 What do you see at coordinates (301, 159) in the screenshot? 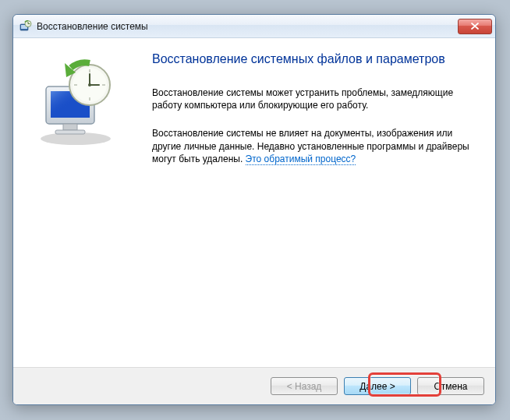
I see `reversible-process-link: Это обратимый процесс?` at bounding box center [301, 159].